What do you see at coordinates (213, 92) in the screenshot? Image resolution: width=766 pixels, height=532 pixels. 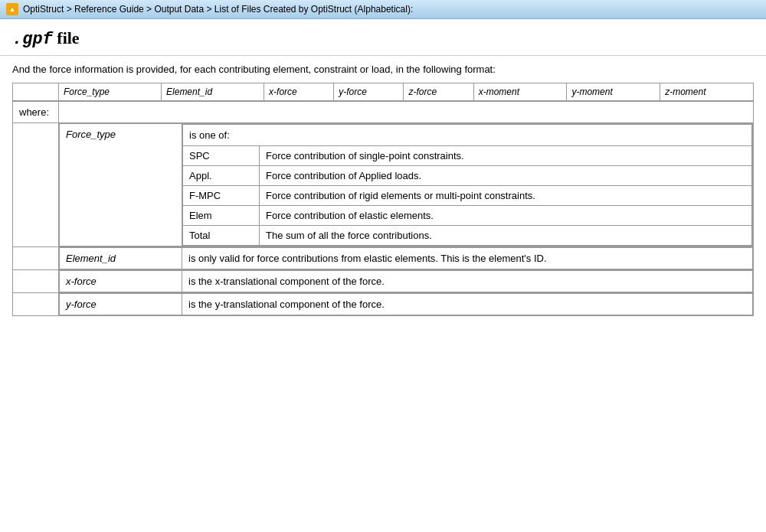 I see `col-element-id: Element_id` at bounding box center [213, 92].